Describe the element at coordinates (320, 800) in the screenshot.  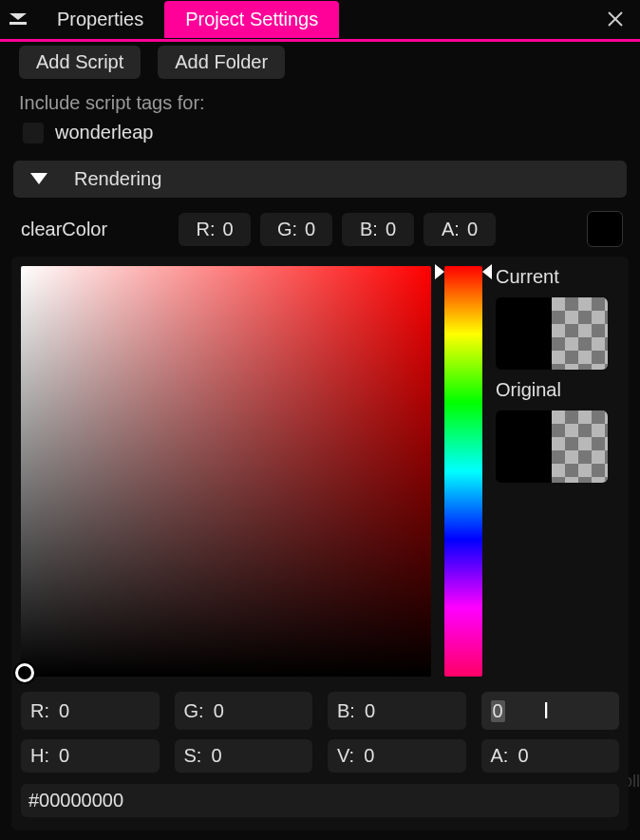
I see `picker-hex-field: #00000000` at that location.